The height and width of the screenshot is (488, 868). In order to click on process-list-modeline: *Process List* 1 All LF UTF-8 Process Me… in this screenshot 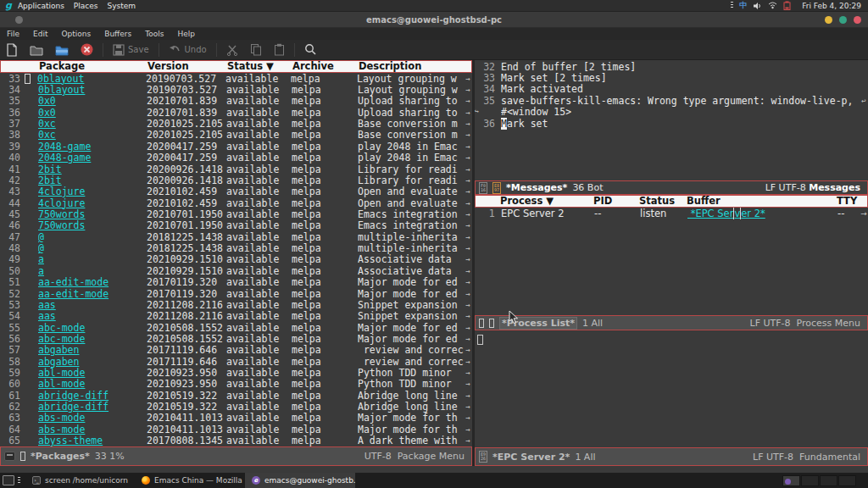, I will do `click(671, 323)`.